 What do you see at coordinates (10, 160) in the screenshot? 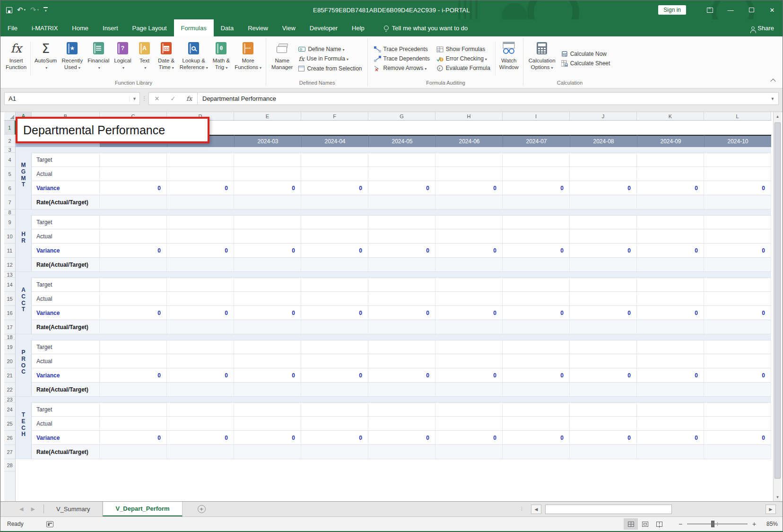
I see `row-header-4: 4` at bounding box center [10, 160].